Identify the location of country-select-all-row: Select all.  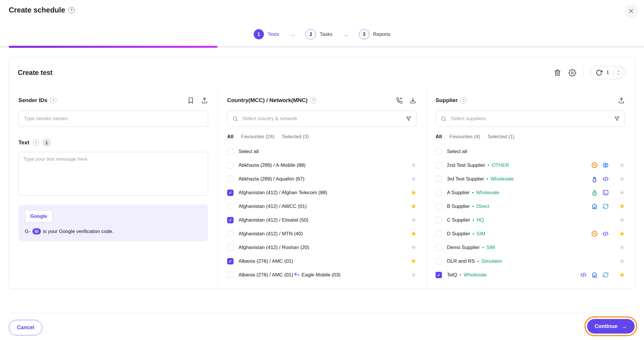
(322, 152).